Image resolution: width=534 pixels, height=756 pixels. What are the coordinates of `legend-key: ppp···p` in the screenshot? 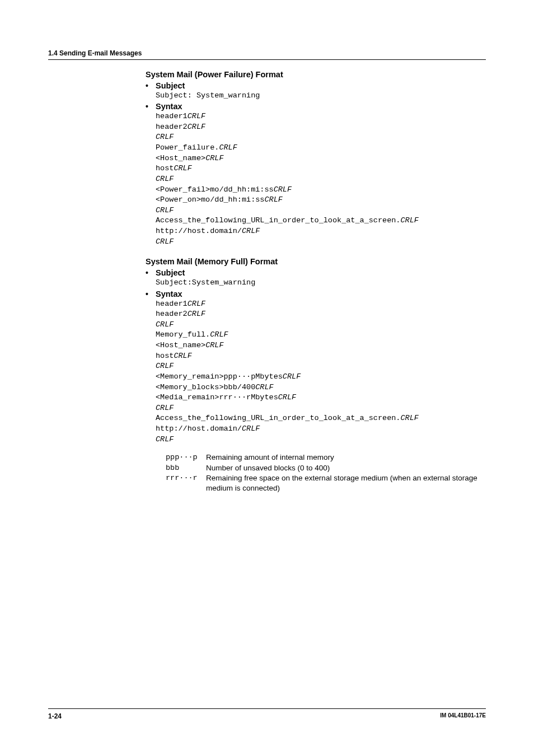 It's located at (186, 458).